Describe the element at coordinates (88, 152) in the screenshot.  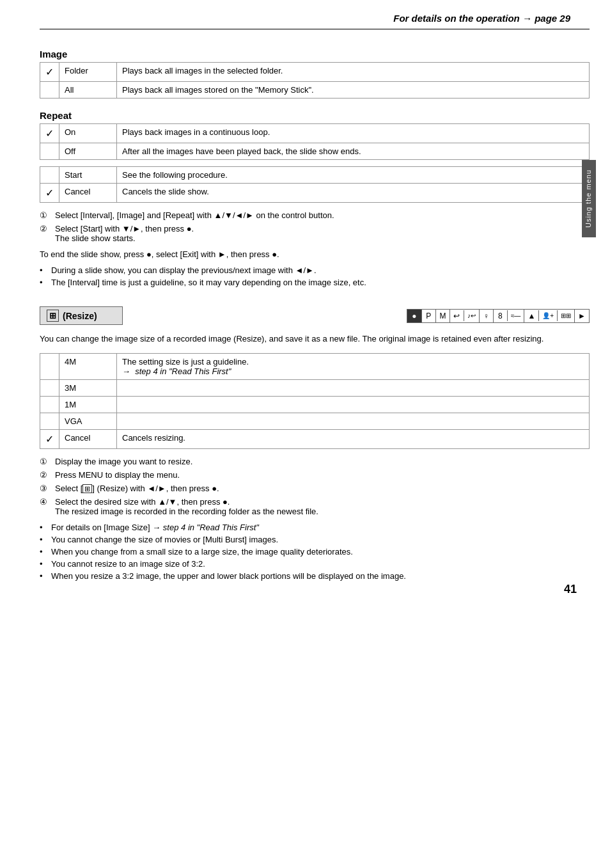
I see `row-label: Off` at that location.